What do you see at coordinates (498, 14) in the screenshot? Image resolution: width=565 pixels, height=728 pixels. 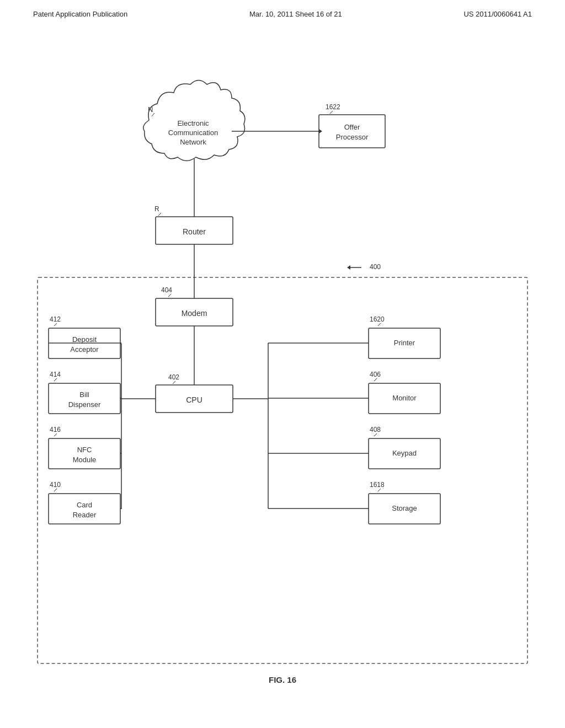 I see `header-right: US 2011/0060641 A1` at bounding box center [498, 14].